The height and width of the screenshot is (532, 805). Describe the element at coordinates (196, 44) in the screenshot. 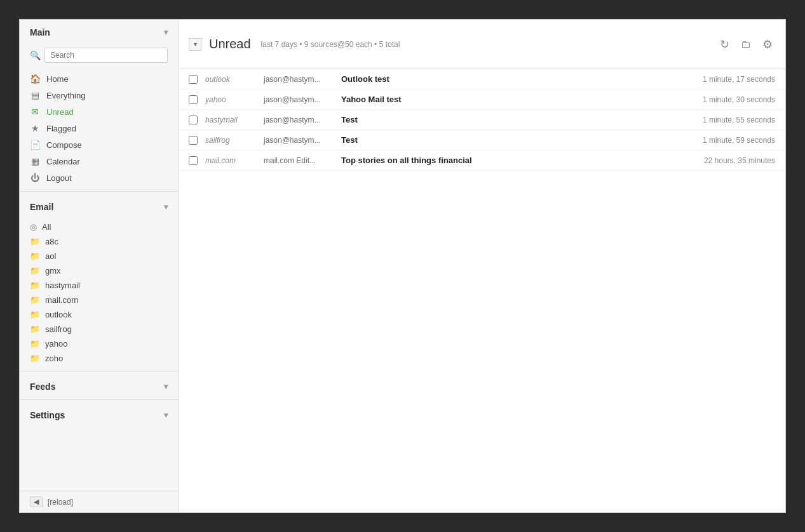

I see `header-dropdown-icon: ▾` at that location.